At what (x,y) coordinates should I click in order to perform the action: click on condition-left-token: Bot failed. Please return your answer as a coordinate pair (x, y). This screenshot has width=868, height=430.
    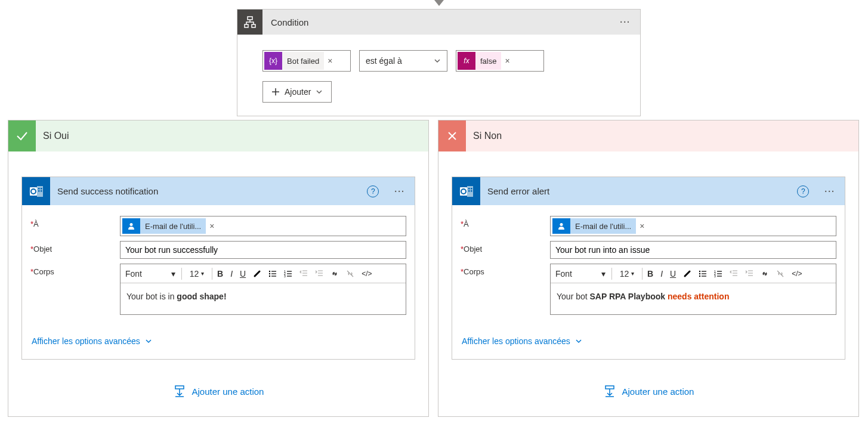
    Looking at the image, I should click on (303, 61).